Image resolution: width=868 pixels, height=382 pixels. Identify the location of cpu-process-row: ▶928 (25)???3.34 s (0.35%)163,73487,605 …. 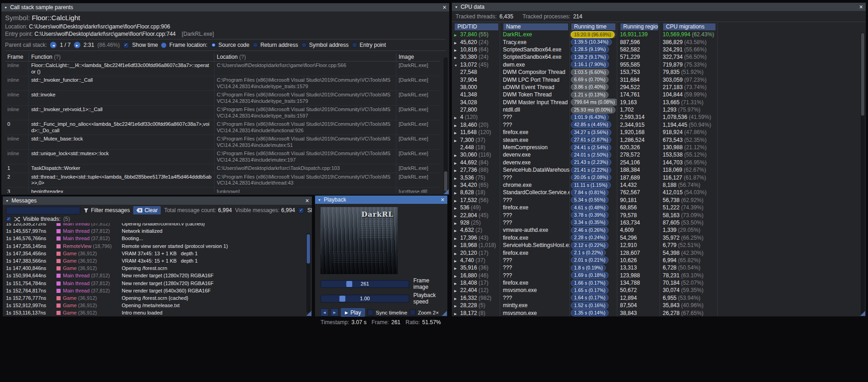
(659, 223).